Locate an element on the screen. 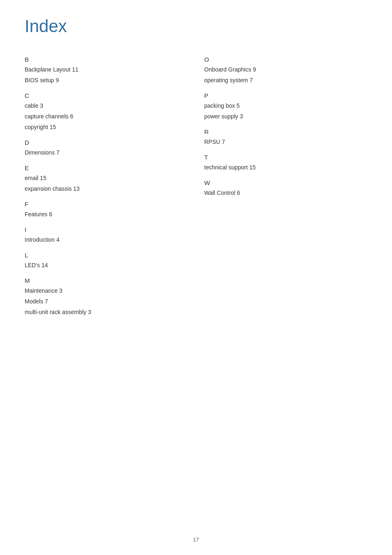  index-entry: cable 3 is located at coordinates (106, 106).